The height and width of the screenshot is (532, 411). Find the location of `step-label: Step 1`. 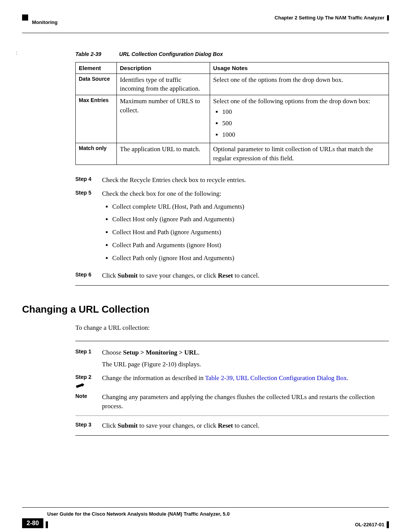

step-label: Step 1 is located at coordinates (89, 359).